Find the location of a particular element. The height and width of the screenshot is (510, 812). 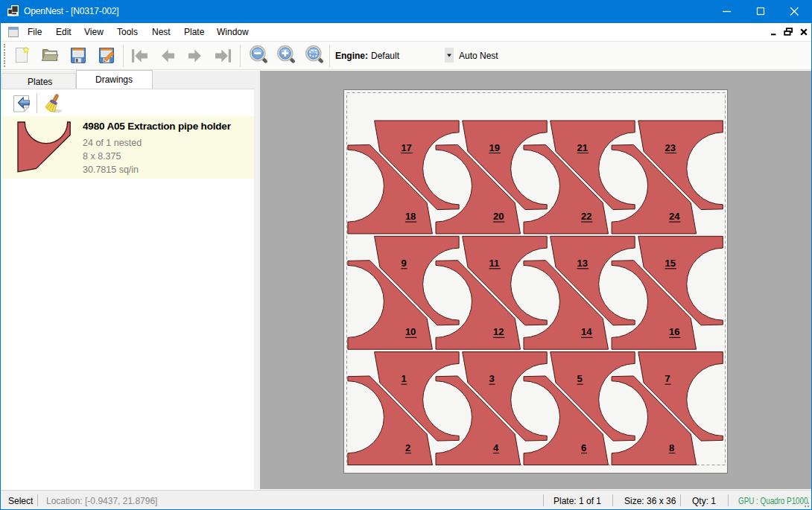

svg-text: 7 is located at coordinates (667, 378).